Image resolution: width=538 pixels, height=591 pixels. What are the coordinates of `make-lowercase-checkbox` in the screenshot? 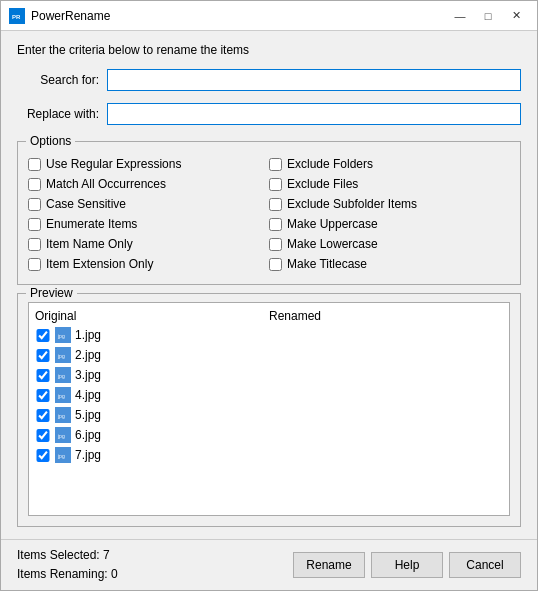 It's located at (276, 244).